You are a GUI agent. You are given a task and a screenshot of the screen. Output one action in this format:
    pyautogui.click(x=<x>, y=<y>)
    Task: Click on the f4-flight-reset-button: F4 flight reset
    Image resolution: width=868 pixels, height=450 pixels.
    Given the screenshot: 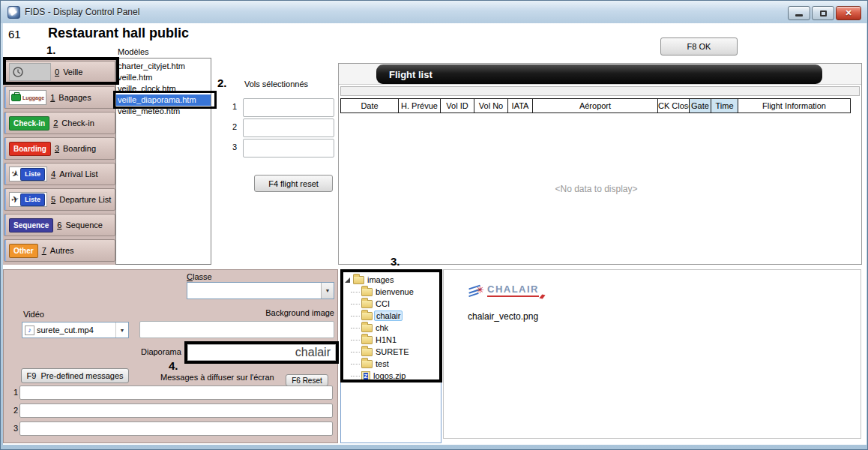 What is the action you would take?
    pyautogui.click(x=294, y=183)
    